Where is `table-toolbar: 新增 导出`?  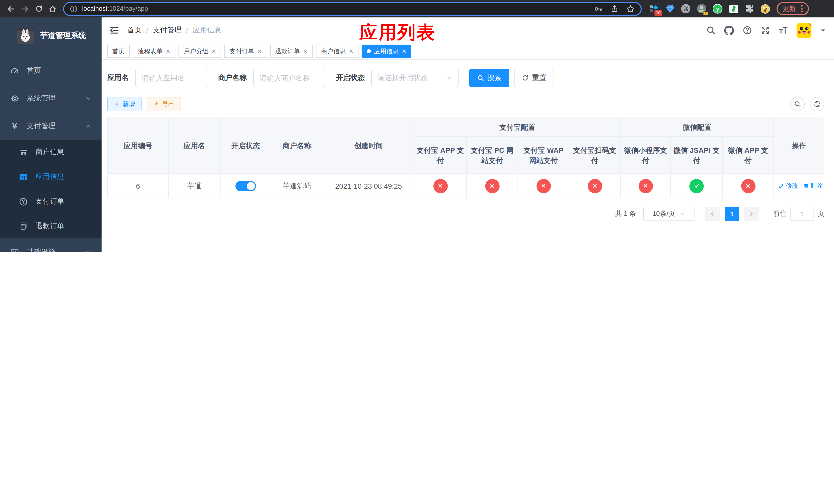 table-toolbar: 新增 导出 is located at coordinates (466, 104).